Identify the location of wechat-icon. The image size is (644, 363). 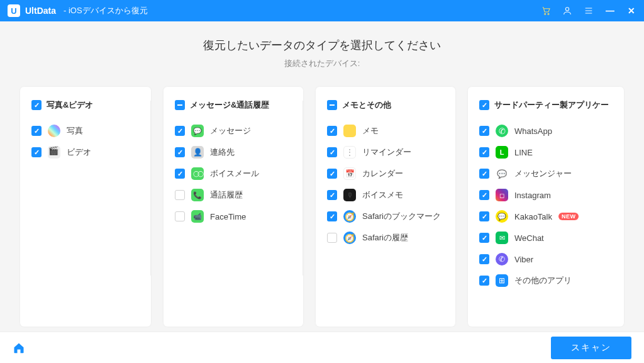
(502, 238).